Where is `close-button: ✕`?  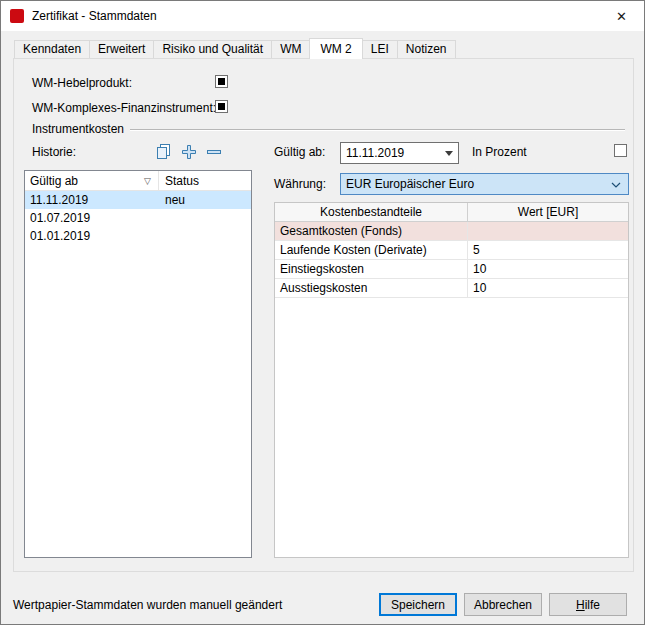
close-button: ✕ is located at coordinates (622, 16).